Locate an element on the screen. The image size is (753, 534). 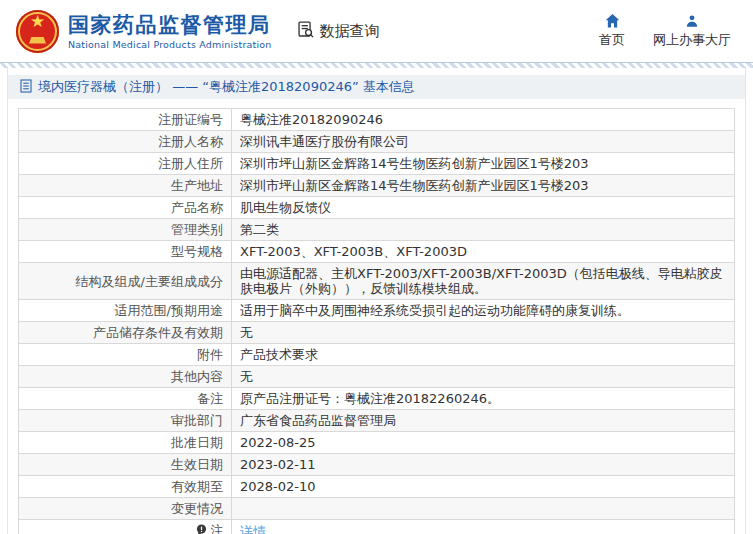
table-row: 注详情 is located at coordinates (377, 527).